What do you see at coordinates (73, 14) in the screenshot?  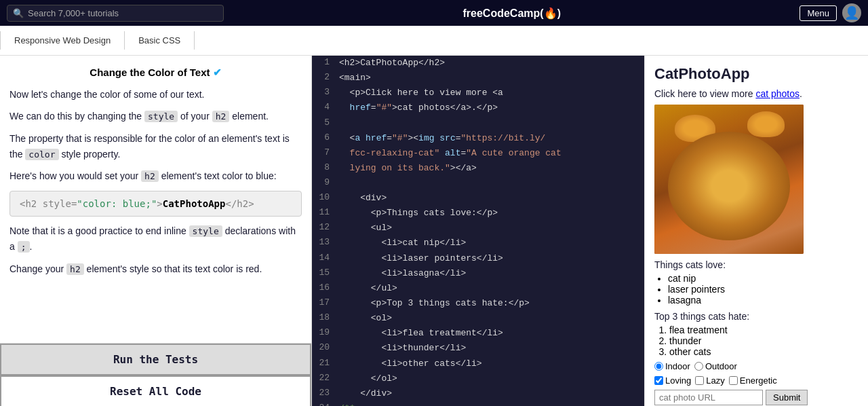 I see `search-placeholder-text: Search 7,000+ tutorials` at bounding box center [73, 14].